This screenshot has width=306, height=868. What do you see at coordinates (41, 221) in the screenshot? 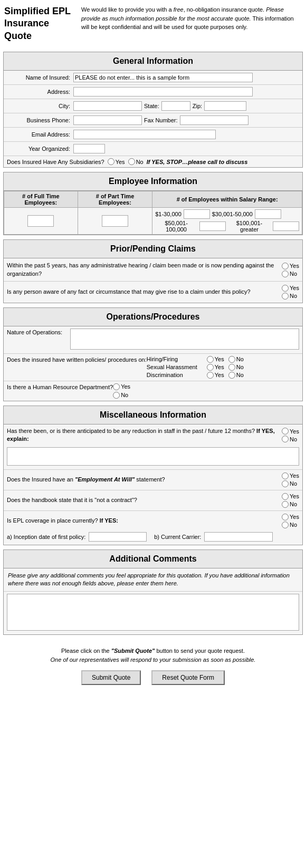
I see `fulltime-input` at bounding box center [41, 221].